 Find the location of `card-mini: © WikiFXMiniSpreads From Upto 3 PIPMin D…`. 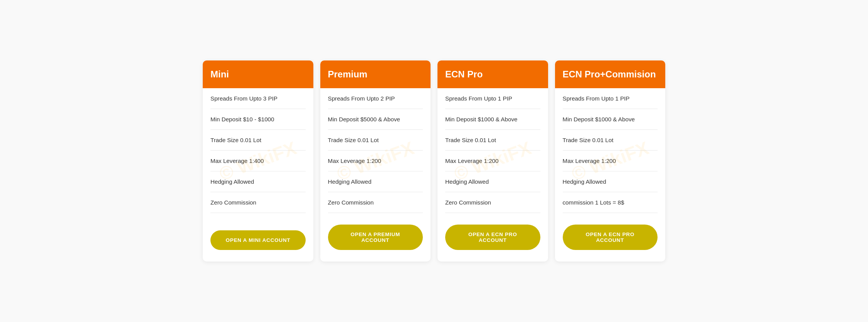

card-mini: © WikiFXMiniSpreads From Upto 3 PIPMin D… is located at coordinates (258, 161).